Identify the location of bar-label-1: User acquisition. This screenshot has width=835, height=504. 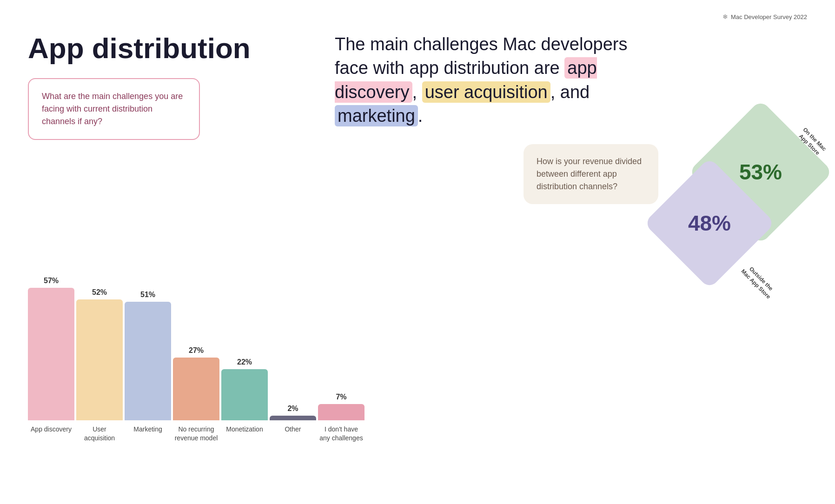
(99, 434).